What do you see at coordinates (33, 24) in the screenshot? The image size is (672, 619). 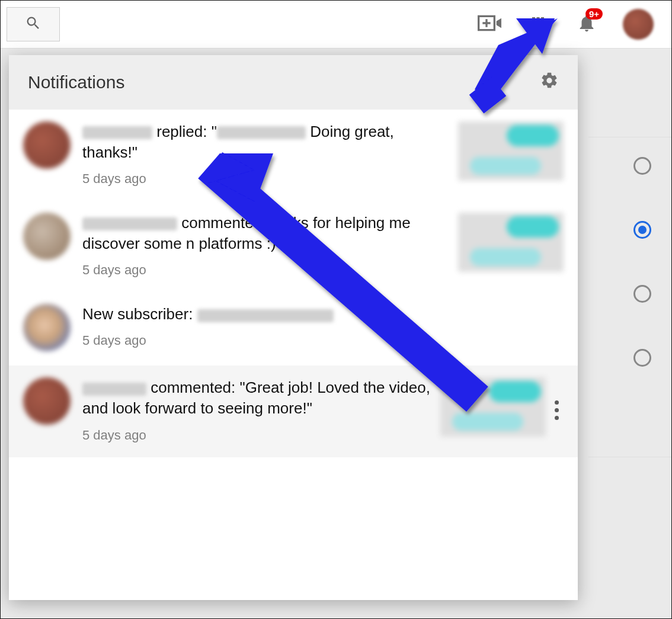 I see `search-button` at bounding box center [33, 24].